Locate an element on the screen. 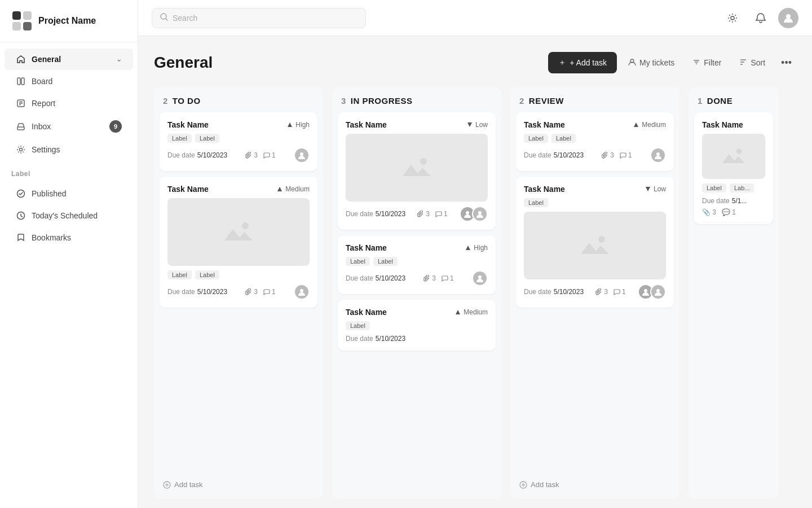 This screenshot has height=508, width=812. task-card: Task Name Medium Label Due date5/10/2023 is located at coordinates (417, 325).